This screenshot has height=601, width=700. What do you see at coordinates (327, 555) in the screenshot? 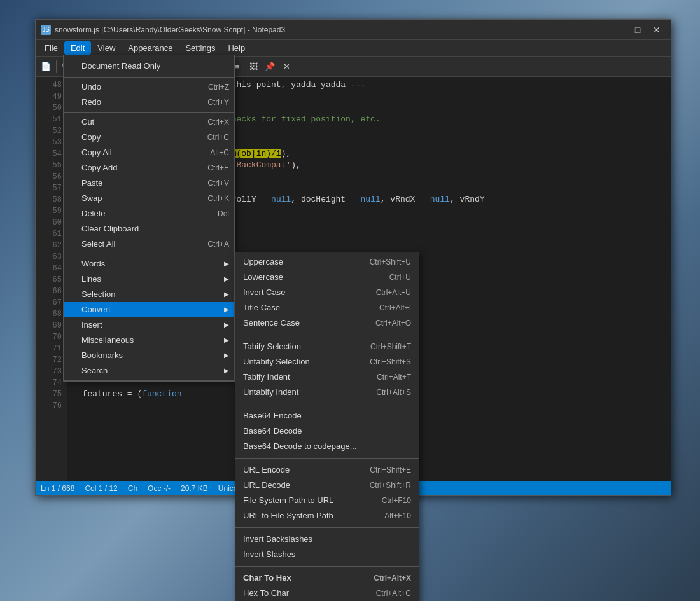
I see `convert-invert-slashes: Invert Slashes` at bounding box center [327, 555].